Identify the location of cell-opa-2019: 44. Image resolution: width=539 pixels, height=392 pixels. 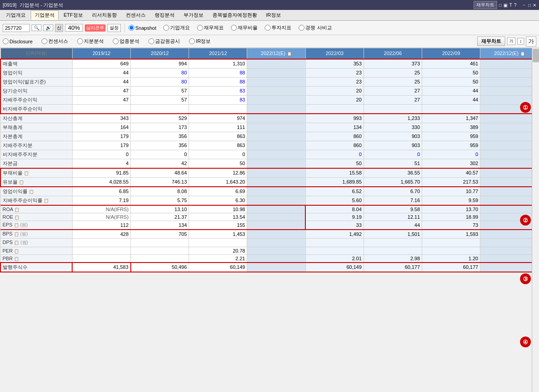
(101, 82).